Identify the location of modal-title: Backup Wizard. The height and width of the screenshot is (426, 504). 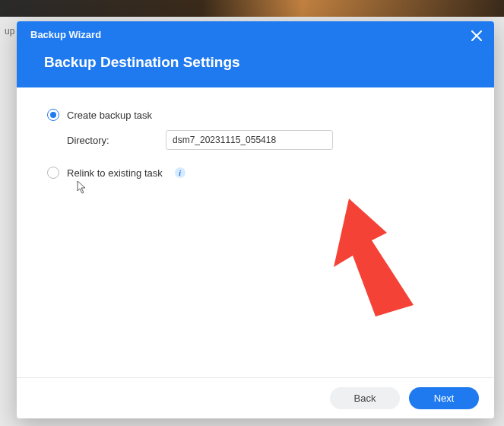
(255, 35).